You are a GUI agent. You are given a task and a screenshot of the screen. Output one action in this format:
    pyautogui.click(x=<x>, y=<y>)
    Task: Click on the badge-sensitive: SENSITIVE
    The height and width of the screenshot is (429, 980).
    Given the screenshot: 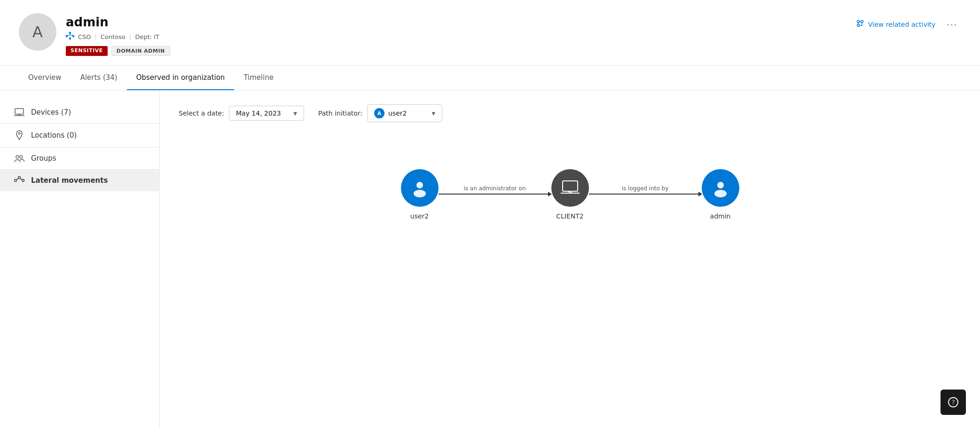 What is the action you would take?
    pyautogui.click(x=86, y=51)
    